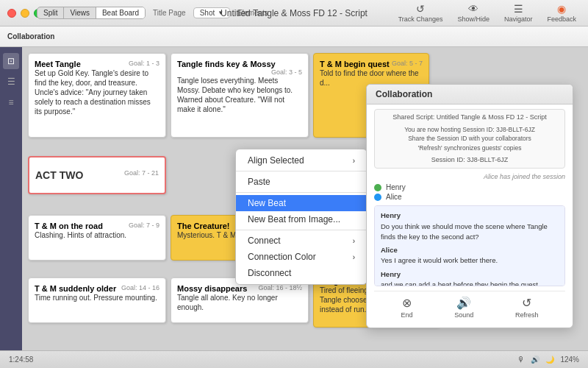  I want to click on menu-label: Paste, so click(259, 182).